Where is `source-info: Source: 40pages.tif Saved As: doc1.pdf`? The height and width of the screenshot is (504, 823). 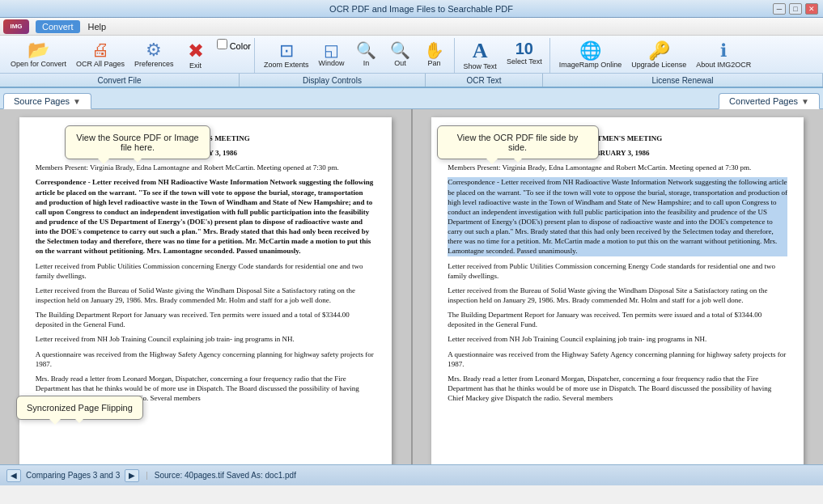
source-info: Source: 40pages.tif Saved As: doc1.pdf is located at coordinates (225, 476).